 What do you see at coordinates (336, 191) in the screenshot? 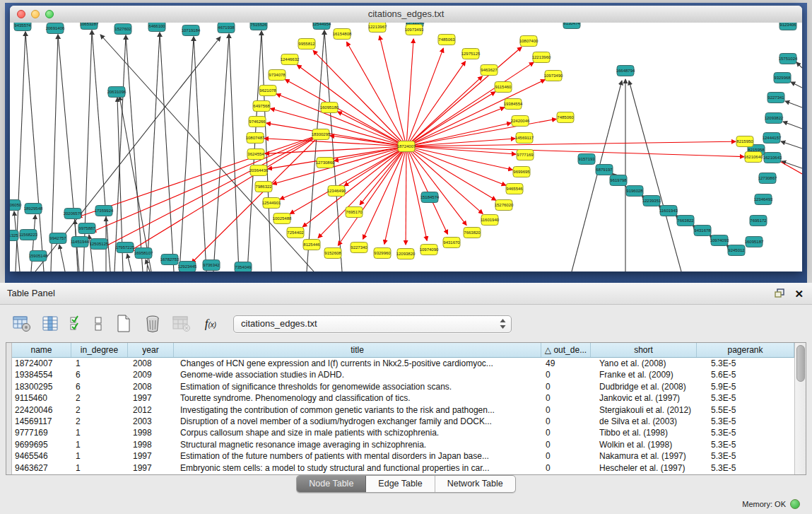
I see `node-label: 12346490` at bounding box center [336, 191].